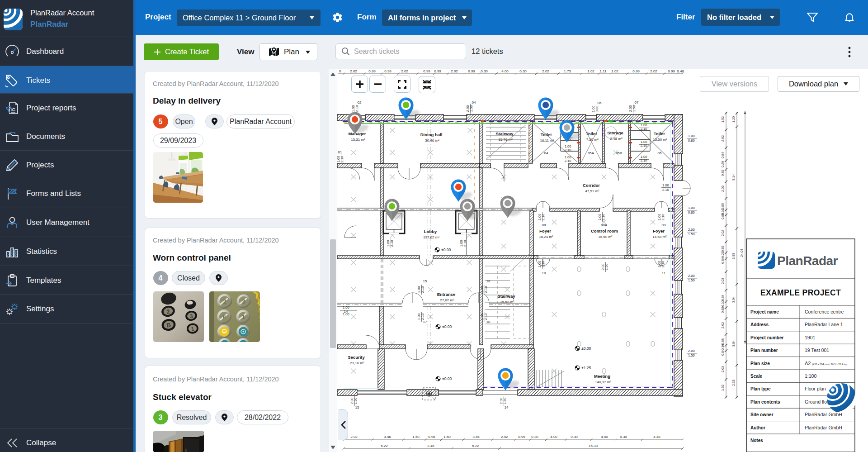 The height and width of the screenshot is (452, 868). Describe the element at coordinates (602, 376) in the screenshot. I see `svg-text: Meeting` at that location.